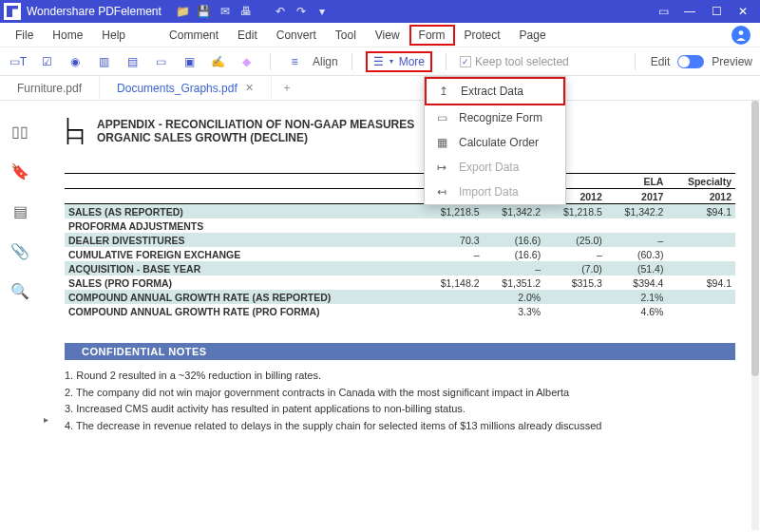  Describe the element at coordinates (20, 131) in the screenshot. I see `thumbnails-icon: ▯▯` at that location.